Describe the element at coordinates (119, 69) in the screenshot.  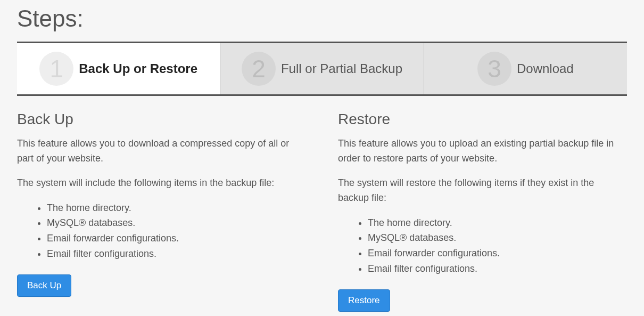
I see `step-back-up-or-restore: 1 Back Up or Restore` at that location.